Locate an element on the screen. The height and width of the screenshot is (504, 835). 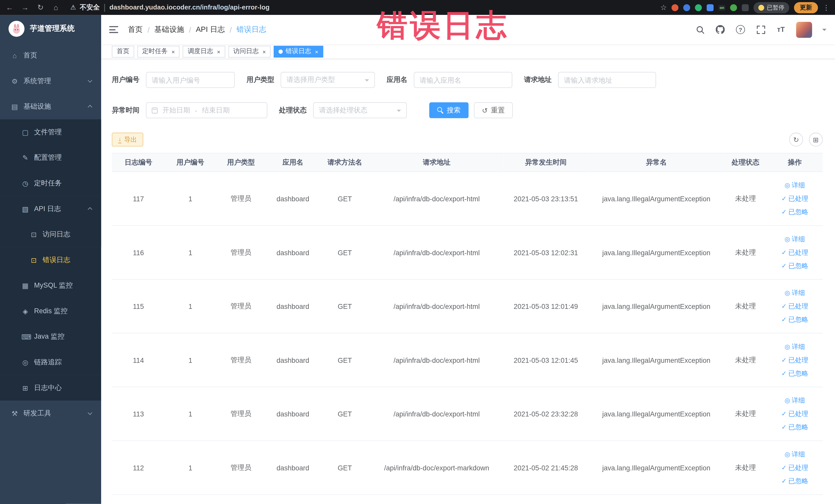
font-size-icon: тT is located at coordinates (781, 29).